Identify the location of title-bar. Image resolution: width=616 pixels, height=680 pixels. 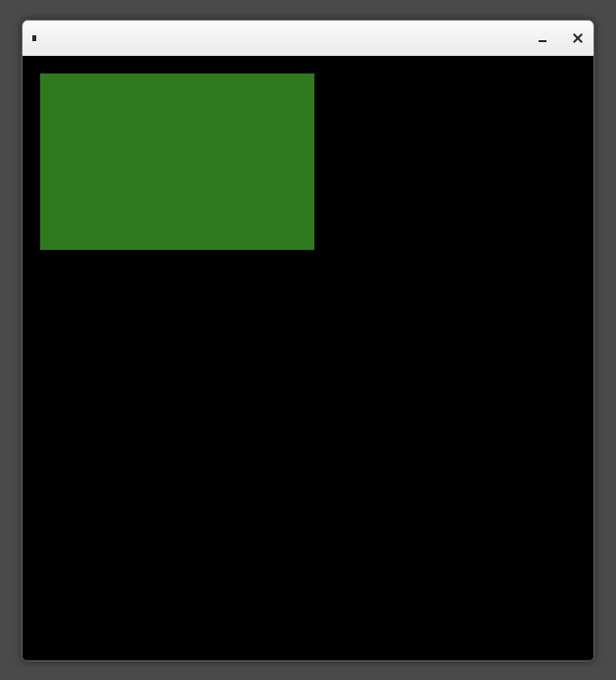
(308, 38).